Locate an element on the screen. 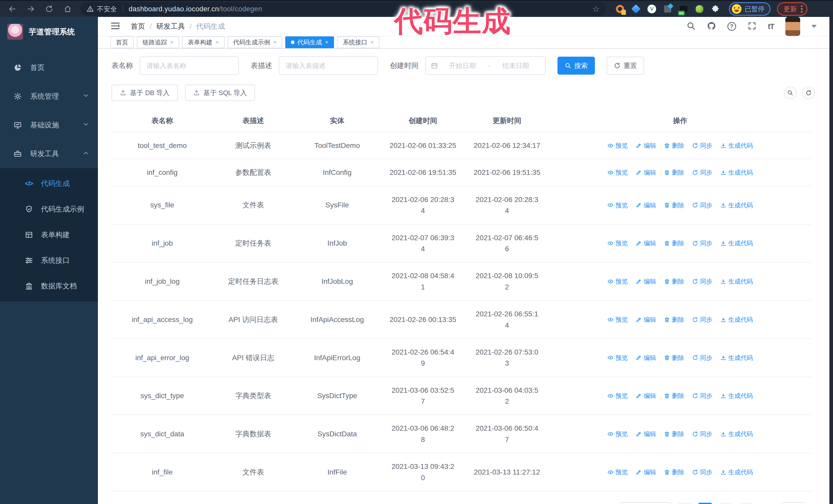 The image size is (833, 504). sidebar-item-form-builder: 表单构建 is located at coordinates (49, 235).